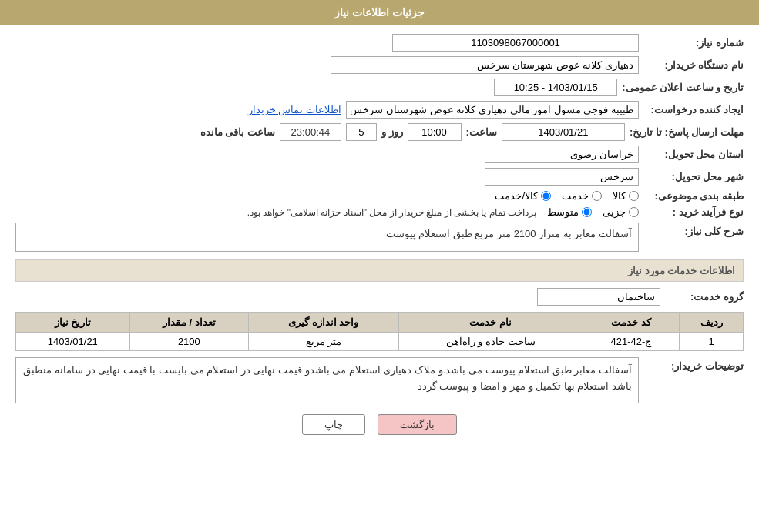 The height and width of the screenshot is (532, 759). Describe the element at coordinates (712, 323) in the screenshot. I see `col-header-row: ردیف` at that location.